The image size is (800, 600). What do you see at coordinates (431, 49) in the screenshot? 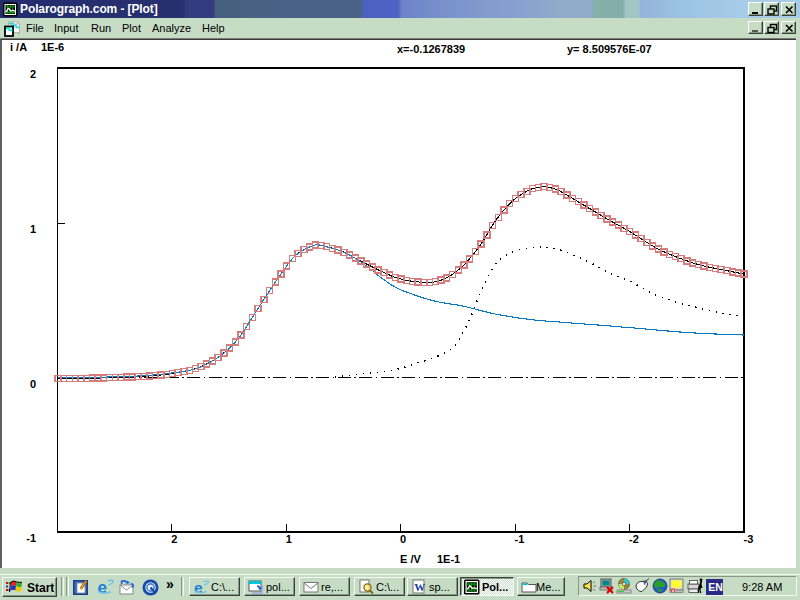
I see `svg-text: x=-0.1267839` at bounding box center [431, 49].